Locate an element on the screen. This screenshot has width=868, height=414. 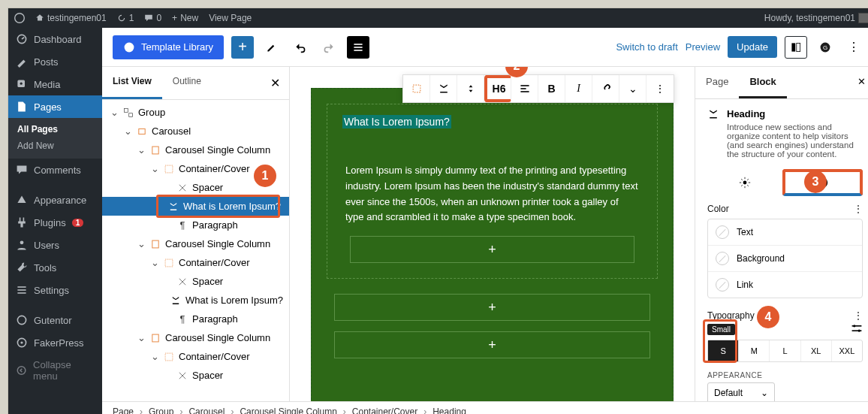
preview-link: Preview is located at coordinates (703, 47).